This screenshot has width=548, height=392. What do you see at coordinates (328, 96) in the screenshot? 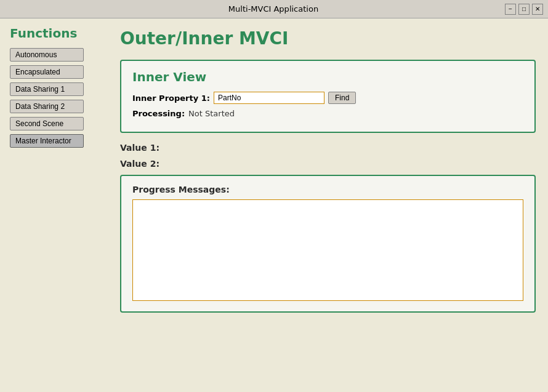
I see `inner-view-panel: Inner View Inner Property 1: Find Proces…` at bounding box center [328, 96].